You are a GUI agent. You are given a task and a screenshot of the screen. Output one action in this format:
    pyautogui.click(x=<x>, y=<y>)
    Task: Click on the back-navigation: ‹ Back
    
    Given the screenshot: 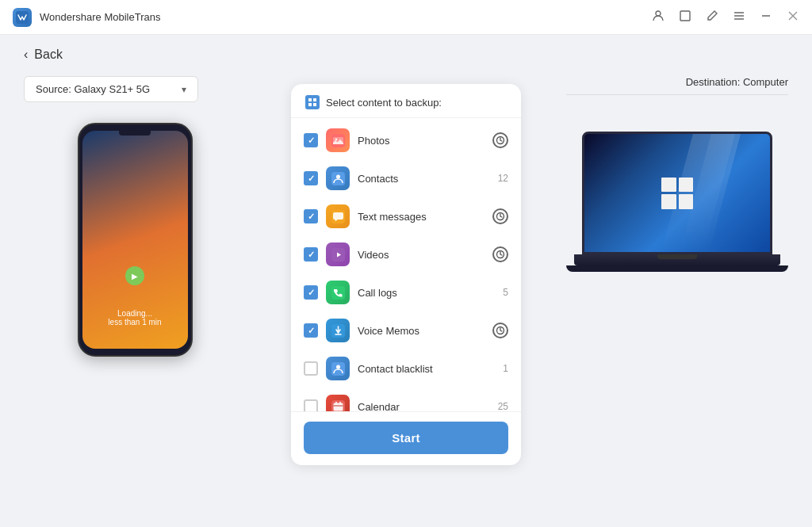 What is the action you would take?
    pyautogui.click(x=406, y=52)
    